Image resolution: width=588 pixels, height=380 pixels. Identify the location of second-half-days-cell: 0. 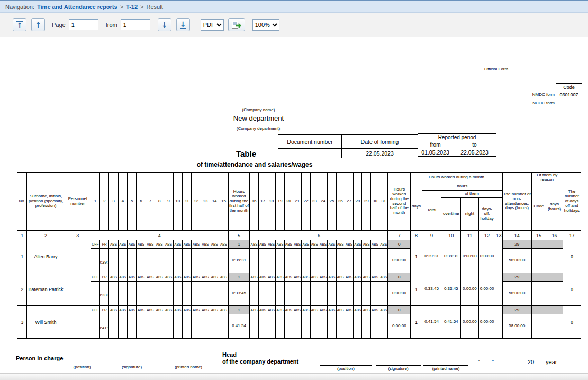
(399, 277).